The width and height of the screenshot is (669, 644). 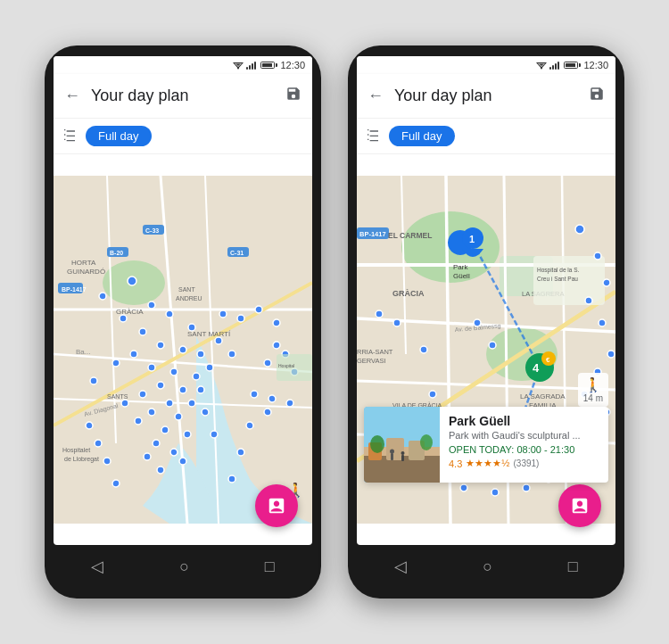 I want to click on svg-text: Hospital de la S., so click(x=558, y=270).